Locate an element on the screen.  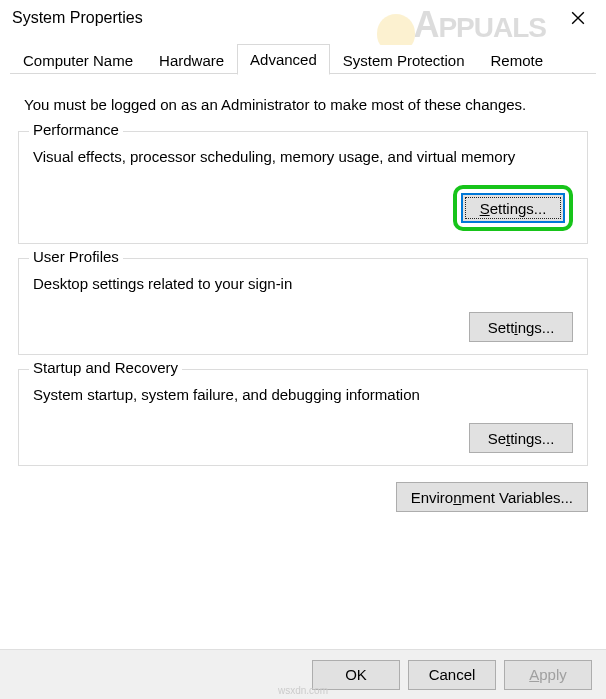
environment-variables-button: Environment Variables... is located at coordinates (492, 497).